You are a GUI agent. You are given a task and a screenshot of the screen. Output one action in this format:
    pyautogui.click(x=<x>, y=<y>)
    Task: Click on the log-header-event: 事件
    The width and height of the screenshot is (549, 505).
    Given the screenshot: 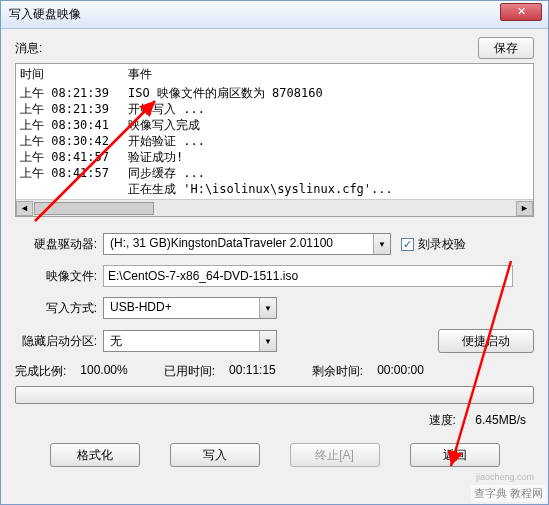 What is the action you would take?
    pyautogui.click(x=140, y=74)
    